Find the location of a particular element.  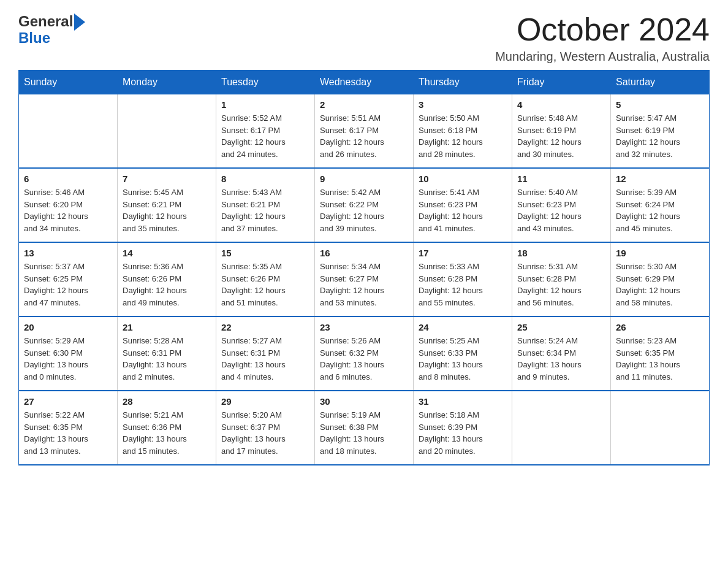

day-info: Sunrise: 5:37 AM Sunset: 6:25 PM Dayligh… is located at coordinates (68, 285).